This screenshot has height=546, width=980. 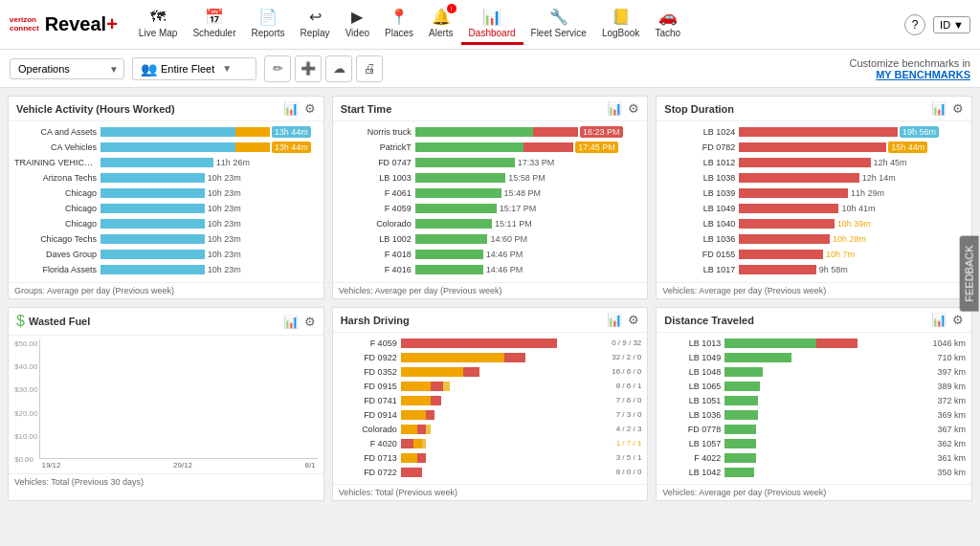 What do you see at coordinates (701, 132) in the screenshot?
I see `bar-label: LB 1024` at bounding box center [701, 132].